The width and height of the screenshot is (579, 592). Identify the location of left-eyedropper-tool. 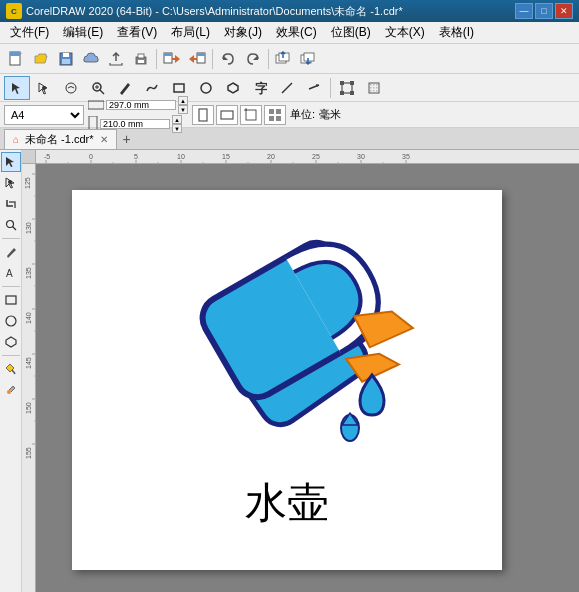
(11, 390).